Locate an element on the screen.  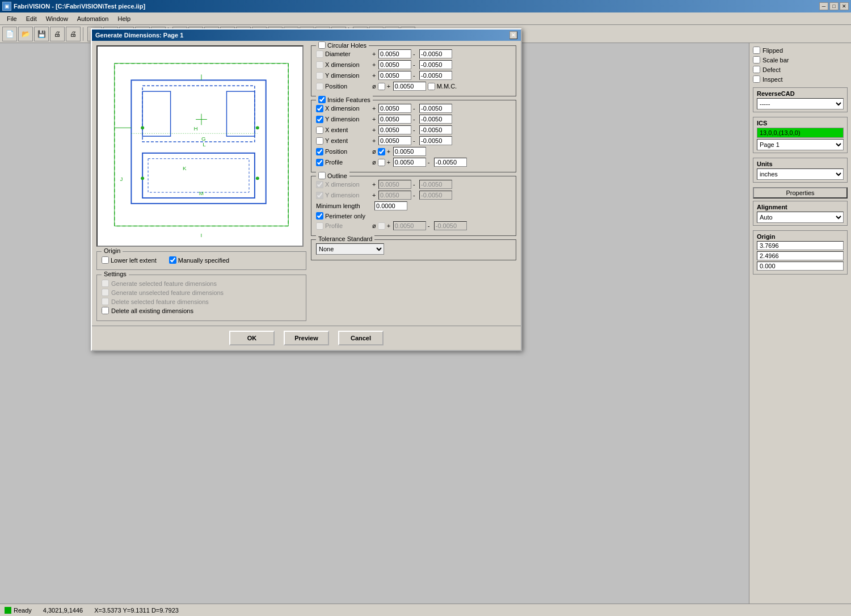
outline-profile-label: Profile is located at coordinates (348, 226).